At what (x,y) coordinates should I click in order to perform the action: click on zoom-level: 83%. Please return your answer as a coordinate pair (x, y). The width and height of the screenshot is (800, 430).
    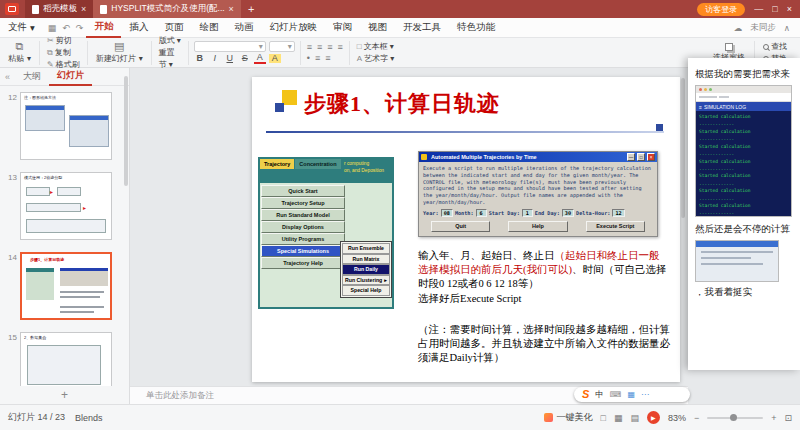
    Looking at the image, I should click on (677, 418).